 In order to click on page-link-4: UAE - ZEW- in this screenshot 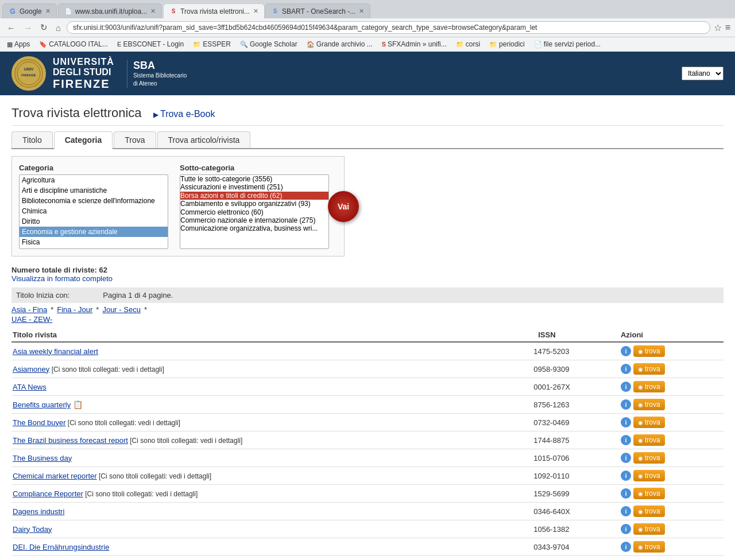, I will do `click(32, 319)`.